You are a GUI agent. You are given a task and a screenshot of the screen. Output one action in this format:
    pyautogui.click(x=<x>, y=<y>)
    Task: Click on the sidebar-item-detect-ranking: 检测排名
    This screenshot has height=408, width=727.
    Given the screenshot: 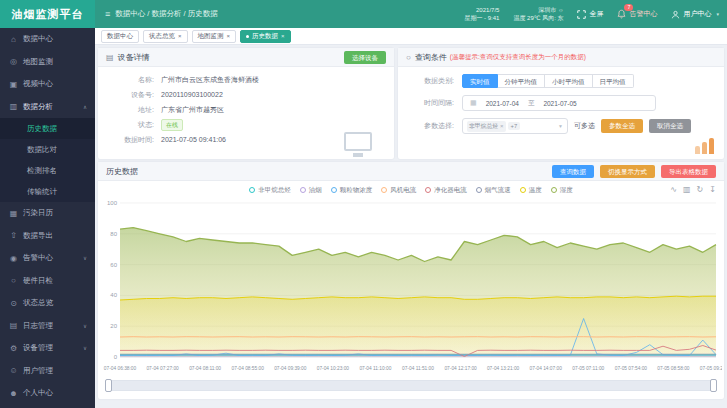 What is the action you would take?
    pyautogui.click(x=48, y=170)
    